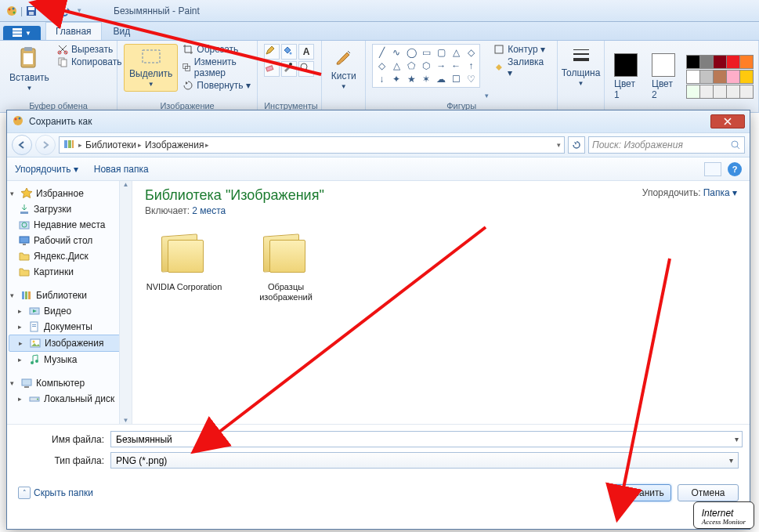 The height and width of the screenshot is (532, 759). Describe the element at coordinates (735, 169) in the screenshot. I see `help-button: ?` at that location.